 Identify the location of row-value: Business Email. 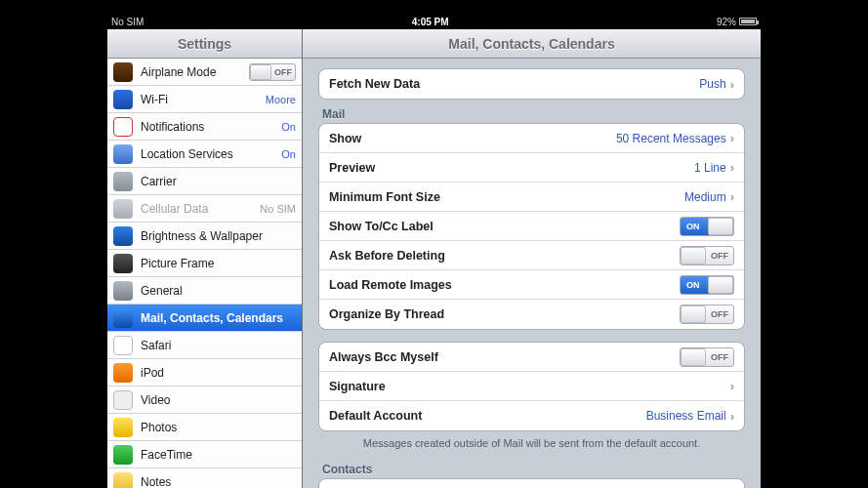
(686, 416).